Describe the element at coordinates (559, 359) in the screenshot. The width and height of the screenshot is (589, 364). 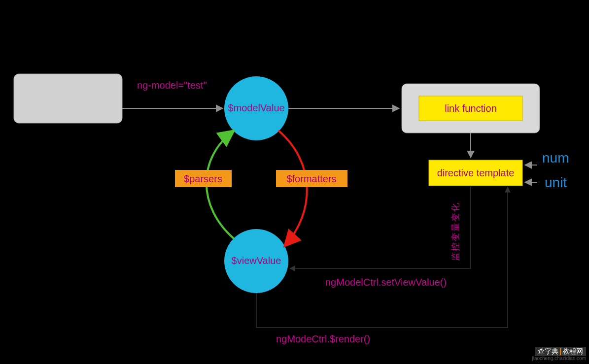
I see `watermark-url: jiaocheng.chazidian.com` at that location.